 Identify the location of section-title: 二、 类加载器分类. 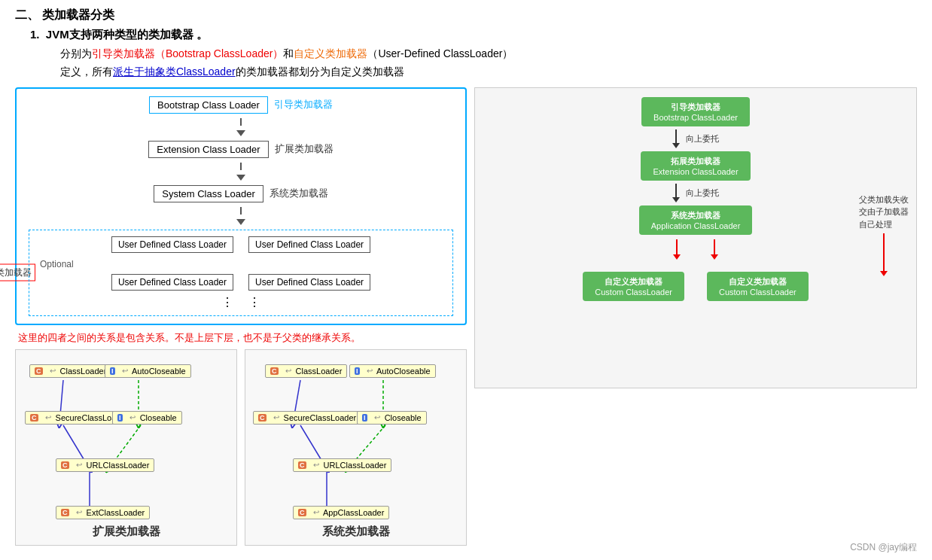
(466, 15).